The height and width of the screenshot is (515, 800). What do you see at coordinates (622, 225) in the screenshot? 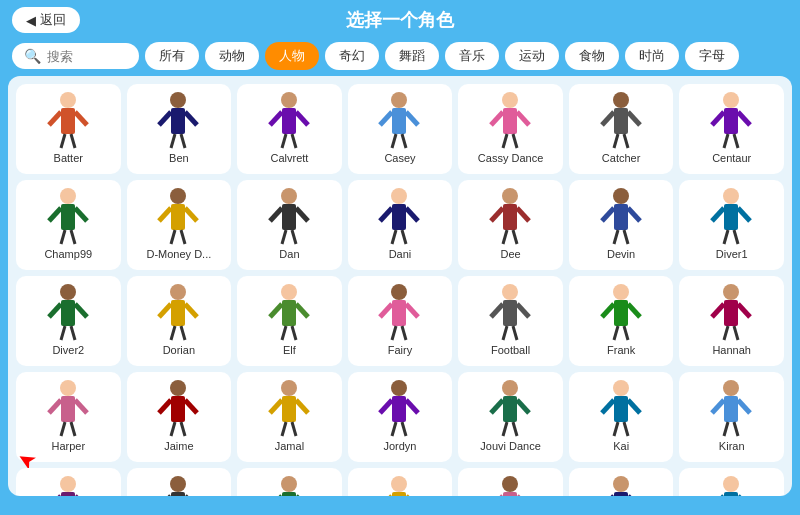
I see `sprite-card: Devin` at bounding box center [622, 225].